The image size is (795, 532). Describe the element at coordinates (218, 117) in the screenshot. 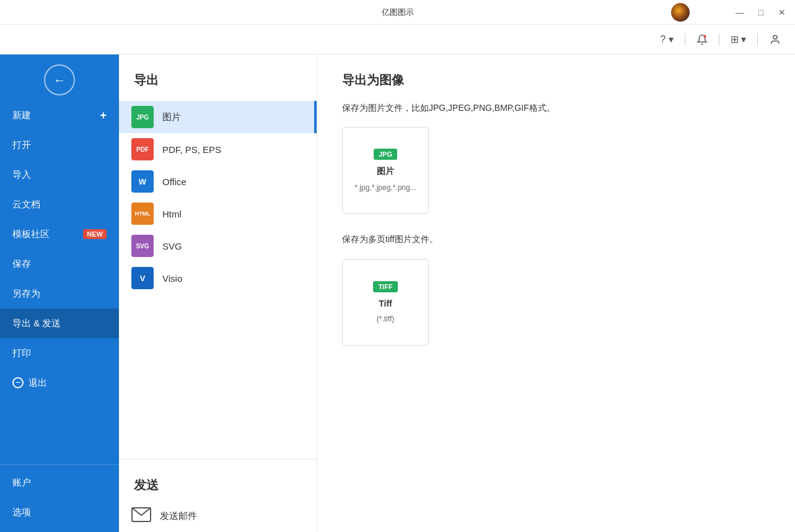

I see `export-item-image: JPG 图片` at that location.